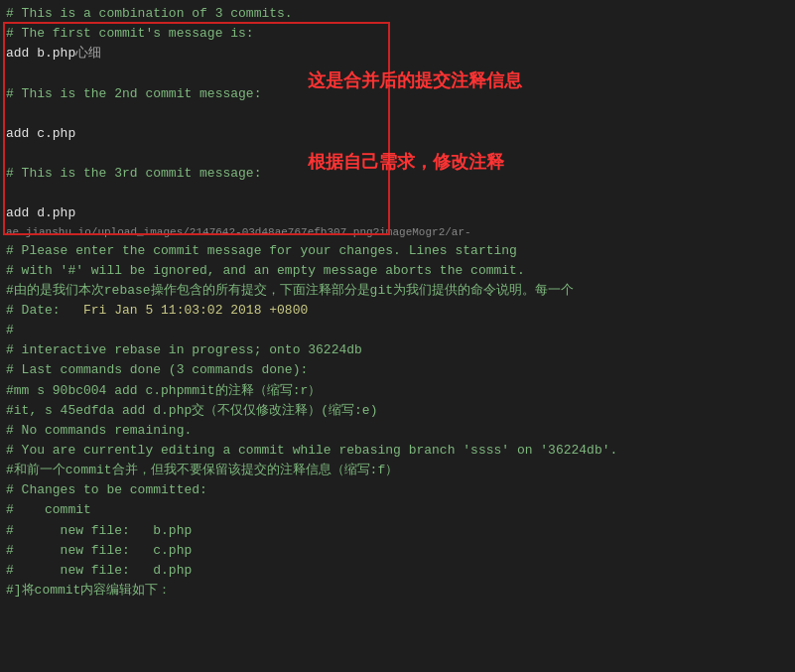  What do you see at coordinates (397, 54) in the screenshot?
I see `line-3: add b.php心细` at bounding box center [397, 54].